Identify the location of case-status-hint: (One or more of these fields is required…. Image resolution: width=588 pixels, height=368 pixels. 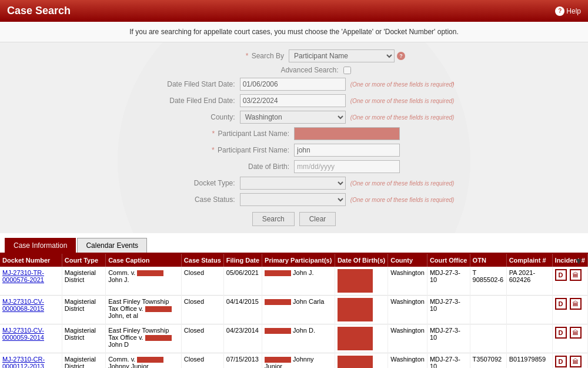
(402, 200).